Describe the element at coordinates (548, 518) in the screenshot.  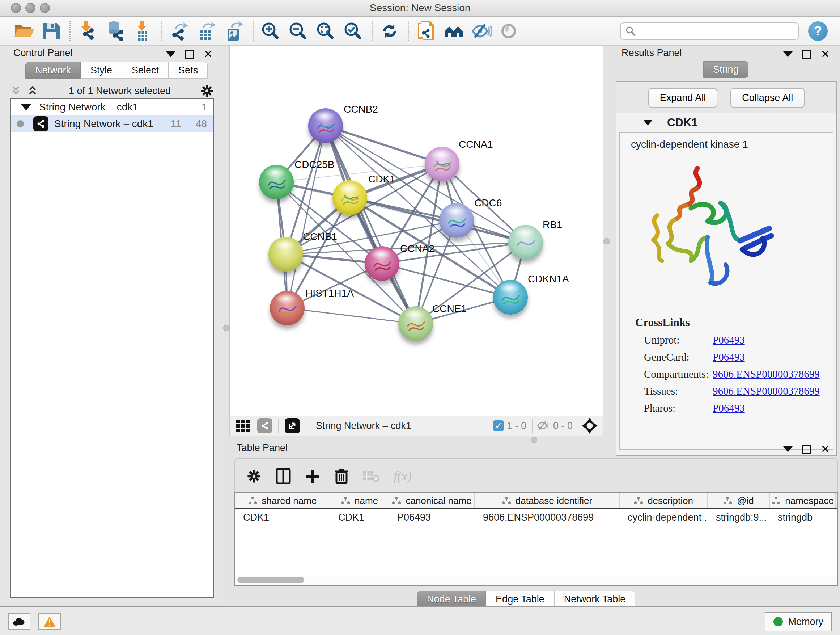
I see `table-cell: 9606.ENSP00000378699` at that location.